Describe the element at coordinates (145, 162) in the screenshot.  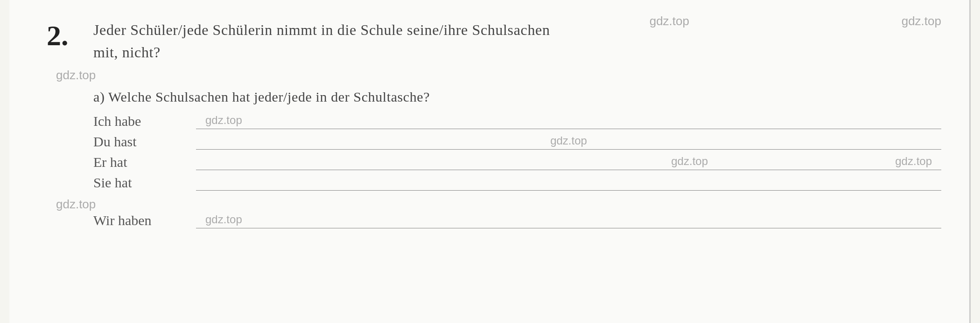
I see `fill-label-er: Er hat` at that location.